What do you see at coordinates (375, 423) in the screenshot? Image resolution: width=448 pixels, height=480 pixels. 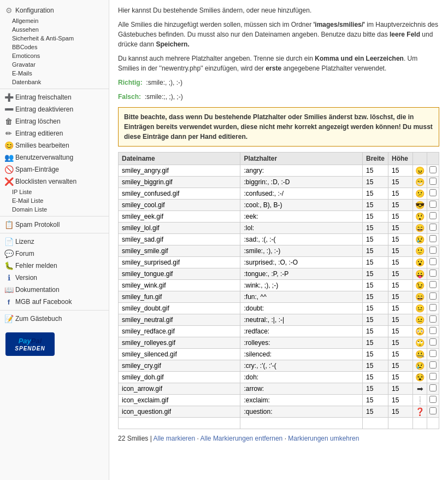 I see `cell-width-empty` at bounding box center [375, 423].